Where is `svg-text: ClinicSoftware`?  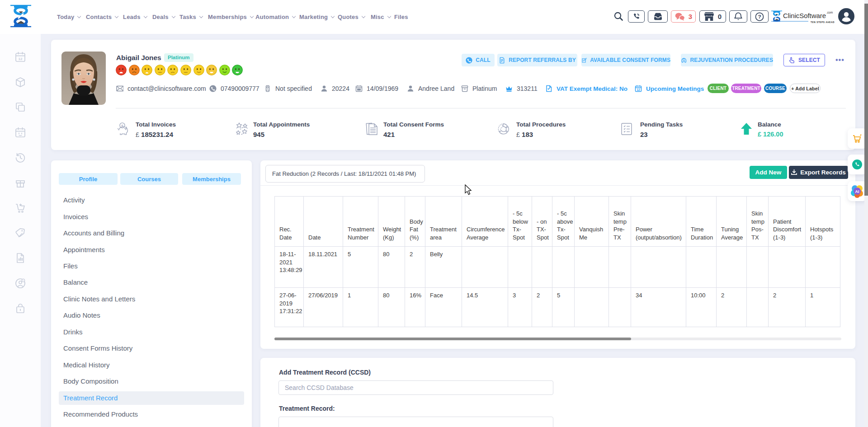
svg-text: ClinicSoftware is located at coordinates (805, 15).